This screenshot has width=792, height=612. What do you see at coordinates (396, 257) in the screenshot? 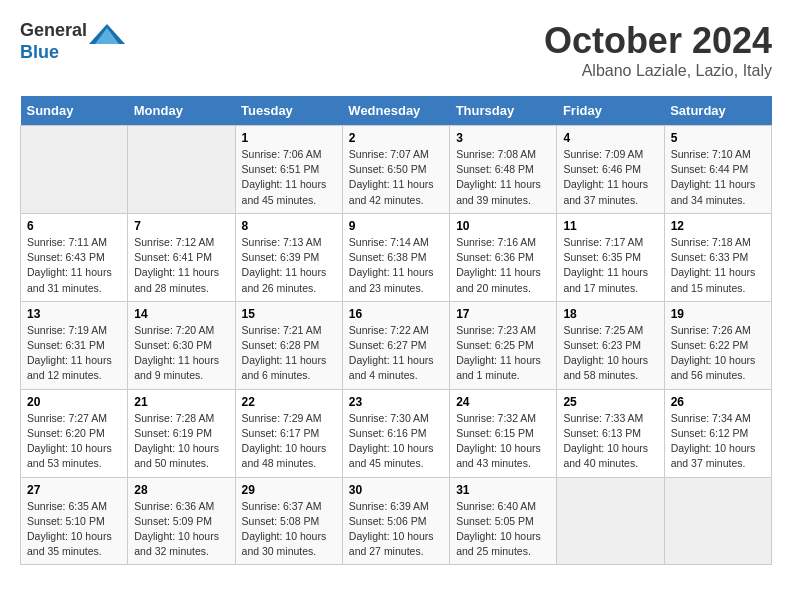
I see `week-row-2: 6Sunrise: 7:11 AMSunset: 6:43 PMDaylight…` at bounding box center [396, 257].